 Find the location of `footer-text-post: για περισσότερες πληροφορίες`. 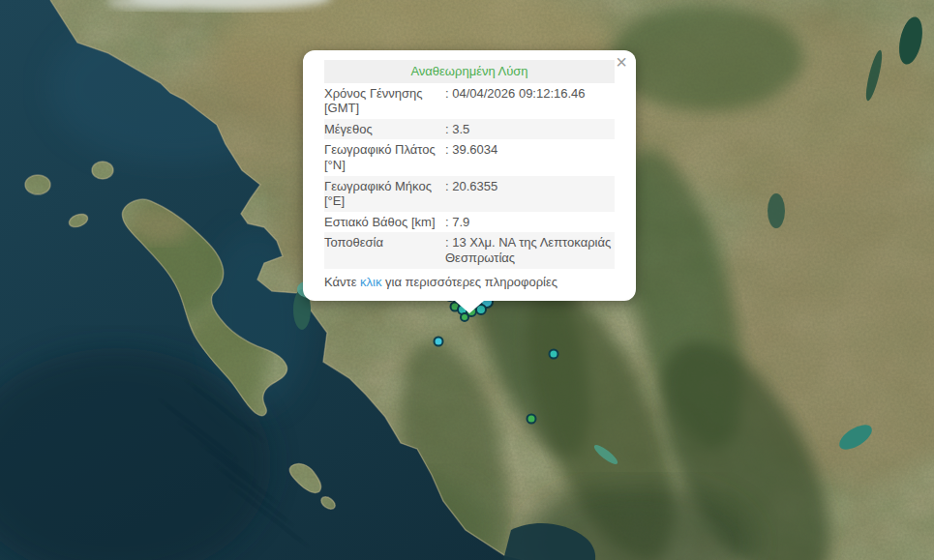

footer-text-post: για περισσότερες πληροφορίες is located at coordinates (469, 282).